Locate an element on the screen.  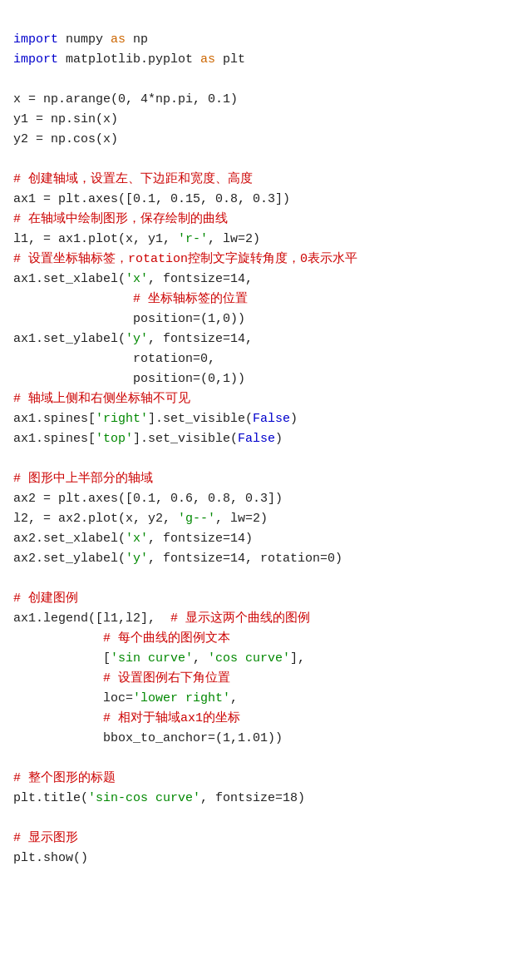
line-10: # 在轴域中绘制图形，保存绘制的曲线 is located at coordinates (121, 220).